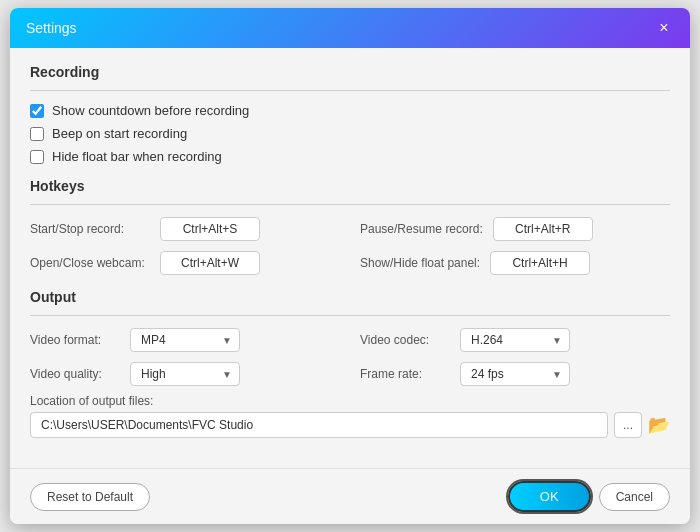 This screenshot has width=700, height=532. What do you see at coordinates (420, 263) in the screenshot?
I see `hotkey-label-float-panel: Show/Hide float panel:` at bounding box center [420, 263].